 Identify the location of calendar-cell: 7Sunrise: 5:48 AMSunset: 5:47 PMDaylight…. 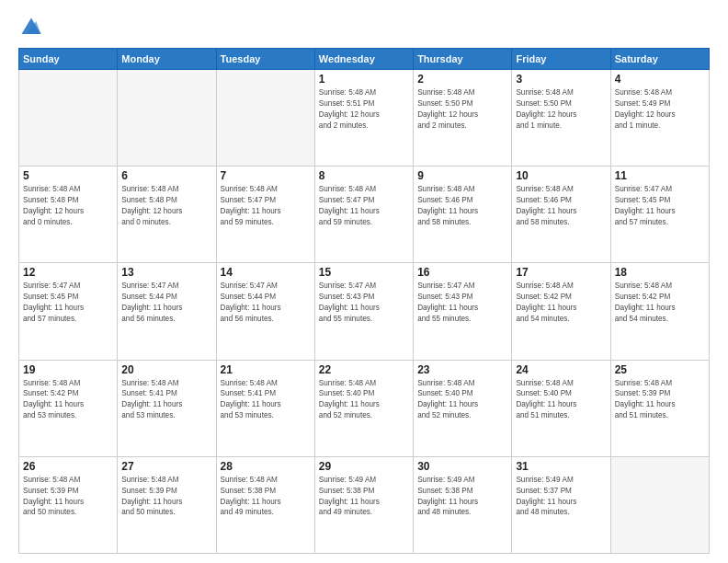
(265, 215).